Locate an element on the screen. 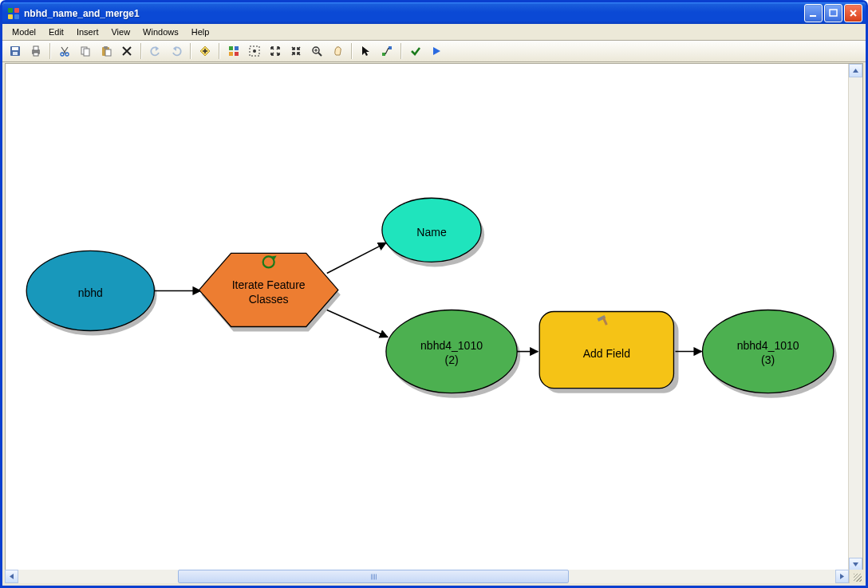  vertical-scroll-track is located at coordinates (855, 318).